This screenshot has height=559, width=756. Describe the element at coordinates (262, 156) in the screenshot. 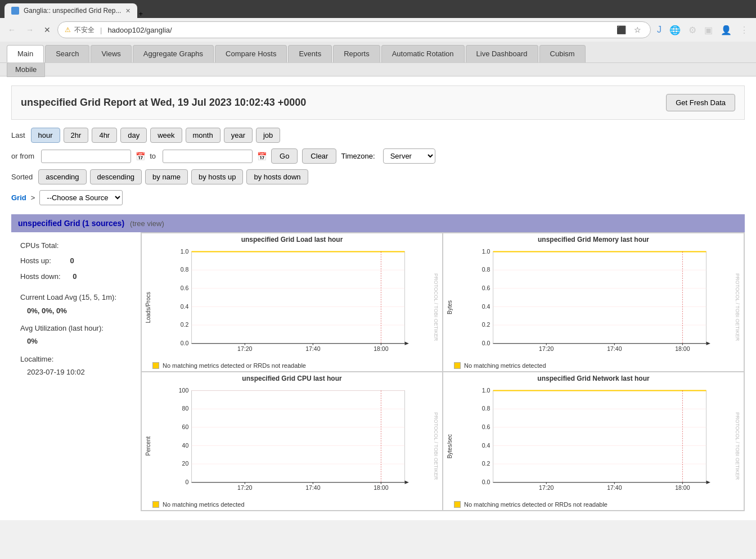

I see `to-calendar-icon: 📅` at that location.